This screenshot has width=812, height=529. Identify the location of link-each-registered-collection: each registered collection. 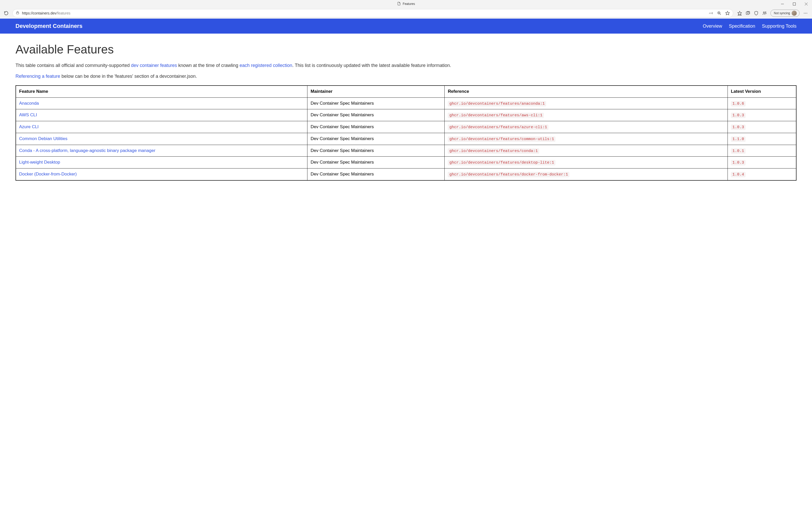
(266, 66).